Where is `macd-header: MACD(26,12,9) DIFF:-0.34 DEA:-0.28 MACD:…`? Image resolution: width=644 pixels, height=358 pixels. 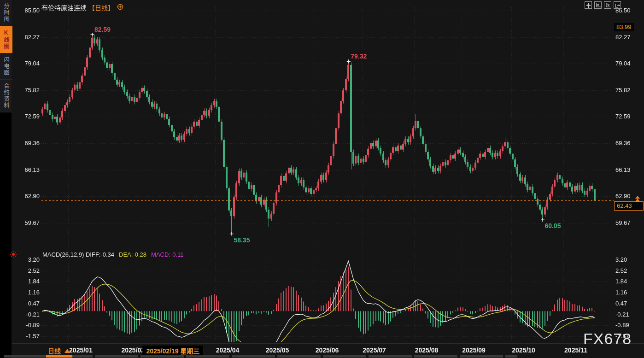
macd-header: MACD(26,12,9) DIFF:-0.34 DEA:-0.28 MACD:… is located at coordinates (113, 254).